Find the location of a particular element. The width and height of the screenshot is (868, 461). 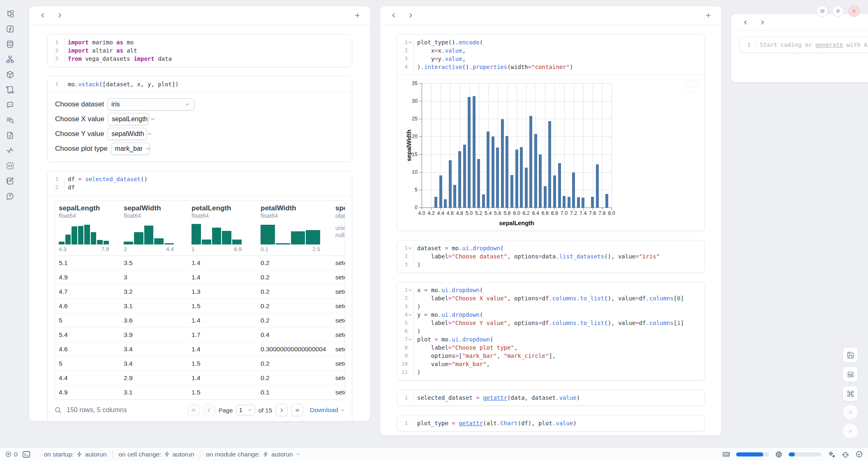

dataset-select: iris is located at coordinates (151, 104).